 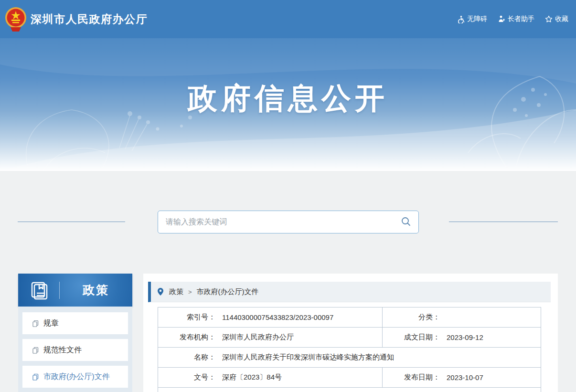 I want to click on table-row: 索引号： 114403000075433823/2023-00097 分类：, so click(x=350, y=318).